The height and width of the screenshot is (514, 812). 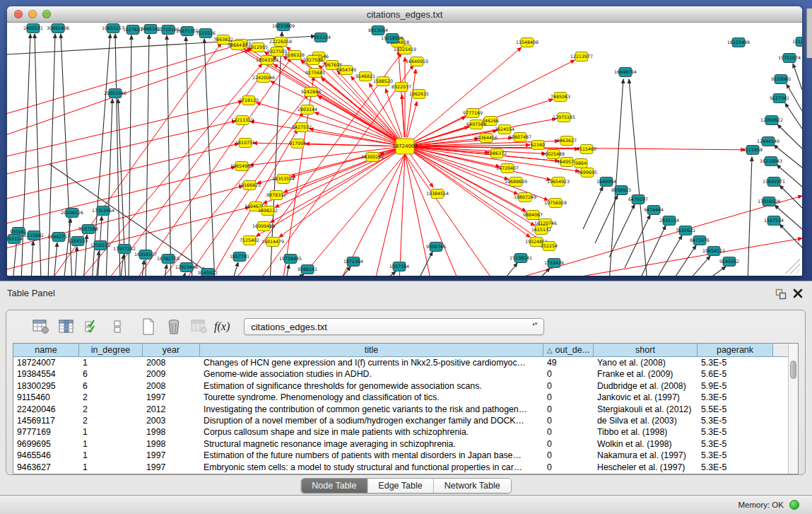 What do you see at coordinates (222, 327) in the screenshot?
I see `function-builder-button: f(x)` at bounding box center [222, 327].